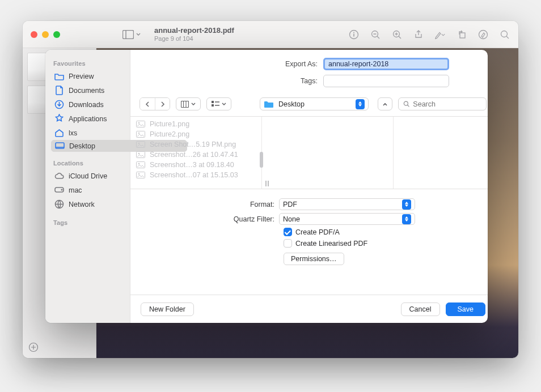  Describe the element at coordinates (59, 119) in the screenshot. I see `applications-icon` at that location.